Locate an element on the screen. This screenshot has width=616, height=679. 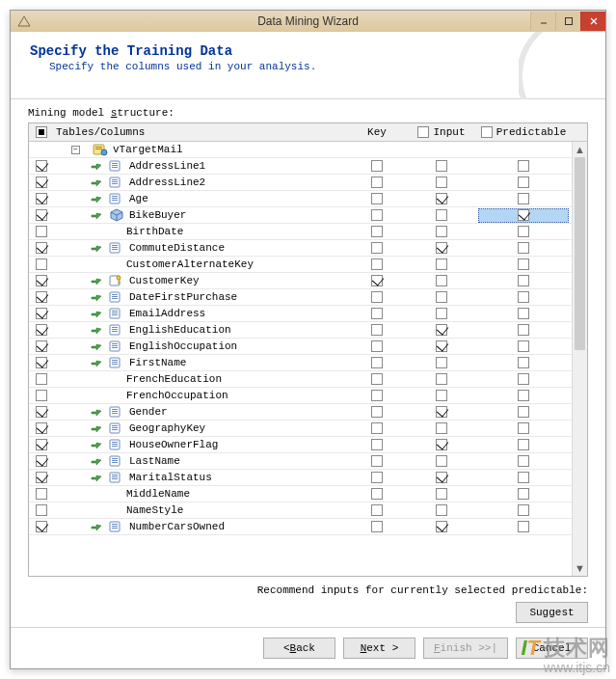
scroll-down-icon: ▼ is located at coordinates (580, 568).